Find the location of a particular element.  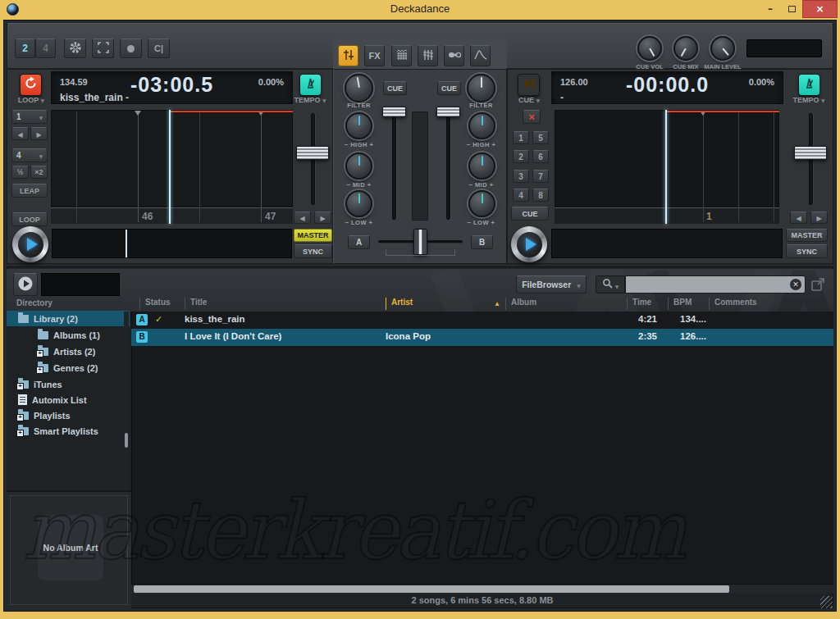

deck-b-cue-pad-4: 4 is located at coordinates (521, 195).